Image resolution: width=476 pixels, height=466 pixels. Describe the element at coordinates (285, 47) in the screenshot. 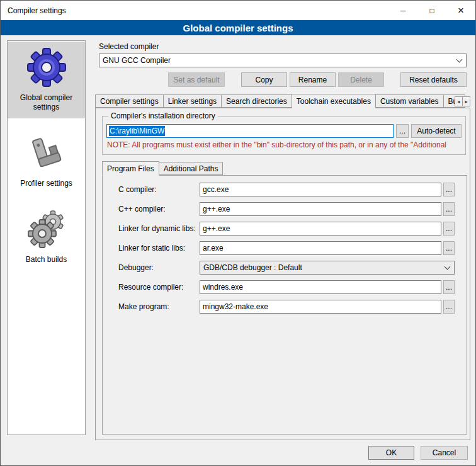

I see `selected-compiler-label: Selected compiler` at that location.